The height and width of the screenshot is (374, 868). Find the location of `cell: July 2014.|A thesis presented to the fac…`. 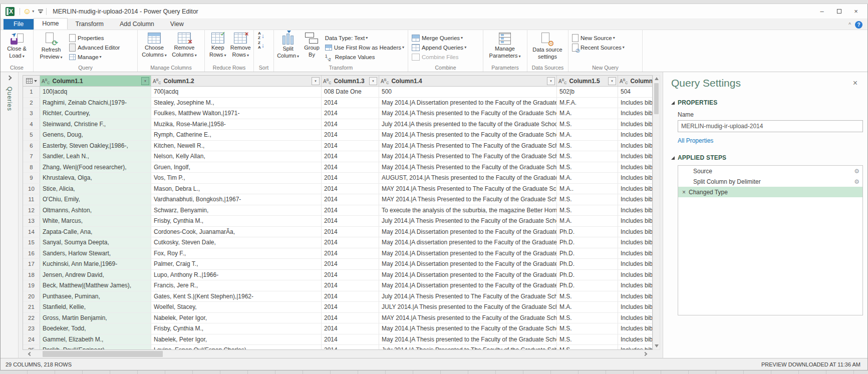

cell: July 2014.|A thesis presented to the fac… is located at coordinates (468, 124).